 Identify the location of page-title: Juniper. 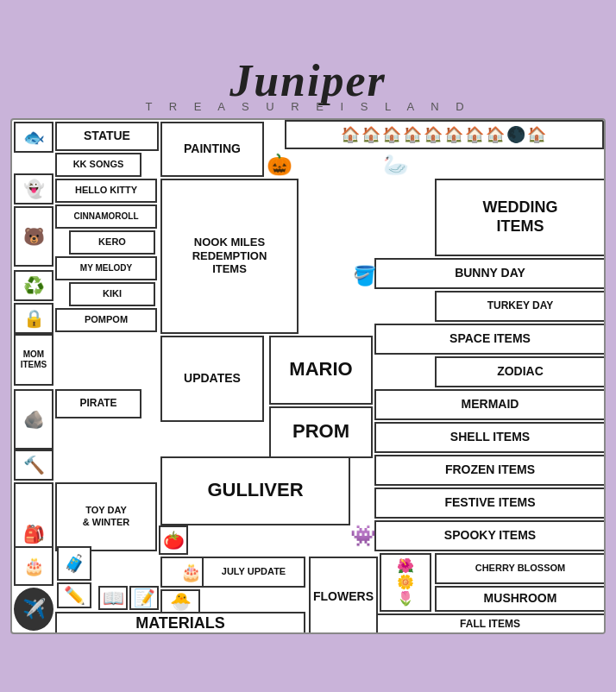
(308, 81).